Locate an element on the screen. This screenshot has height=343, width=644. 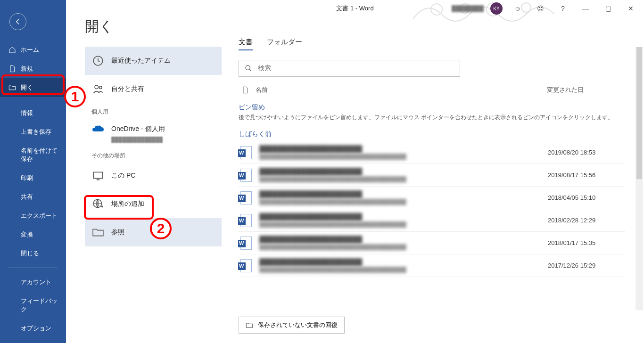
file-date: 2017/12/26 15:29 is located at coordinates (586, 266).